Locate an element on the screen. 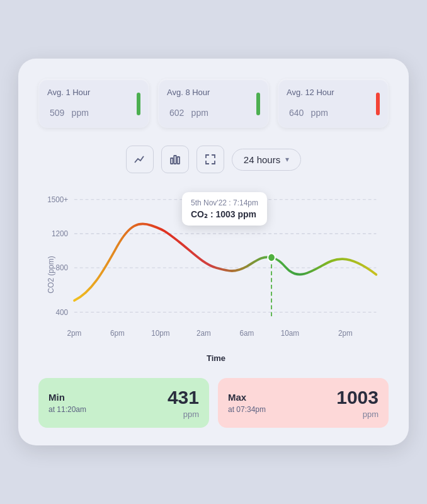 Image resolution: width=427 pixels, height=504 pixels. dropdown-arrow-icon: ▾ is located at coordinates (287, 159).